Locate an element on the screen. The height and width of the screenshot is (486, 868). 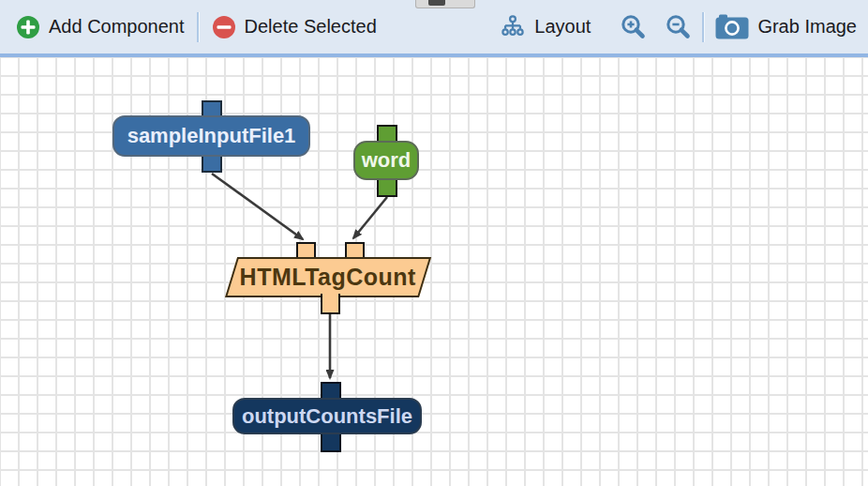
node-HTMLTagCount: HTMLTagCount is located at coordinates (328, 278).